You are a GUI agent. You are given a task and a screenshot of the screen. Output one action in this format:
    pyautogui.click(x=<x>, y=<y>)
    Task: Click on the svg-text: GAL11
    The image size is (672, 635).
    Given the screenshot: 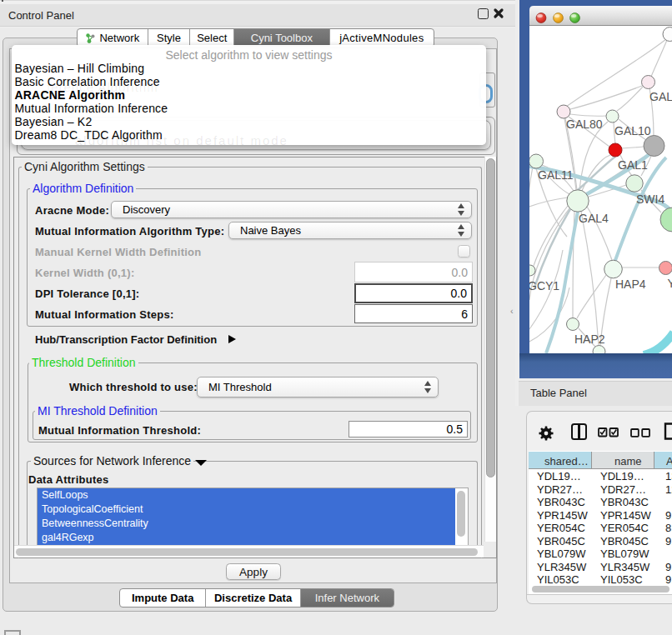 What is the action you would take?
    pyautogui.click(x=555, y=175)
    